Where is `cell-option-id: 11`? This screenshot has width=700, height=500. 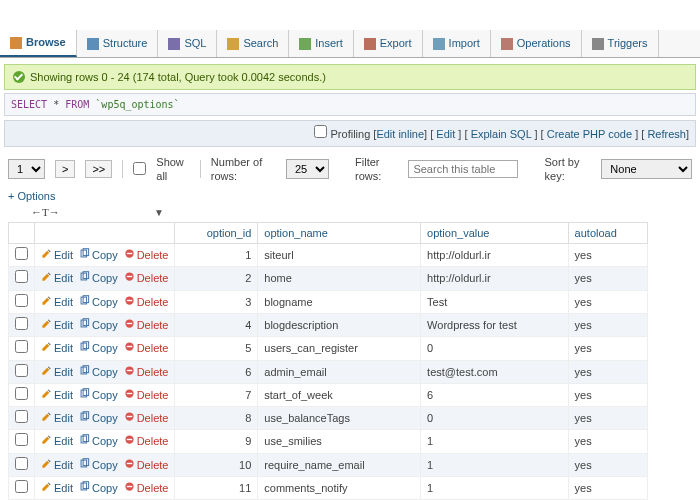 cell-option-id: 11 is located at coordinates (216, 488).